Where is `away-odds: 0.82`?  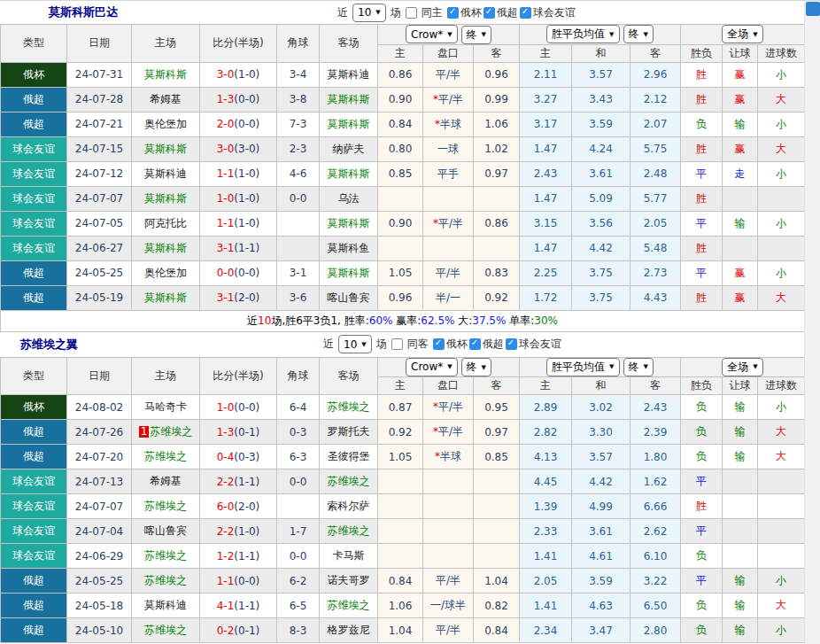
away-odds: 0.82 is located at coordinates (497, 606).